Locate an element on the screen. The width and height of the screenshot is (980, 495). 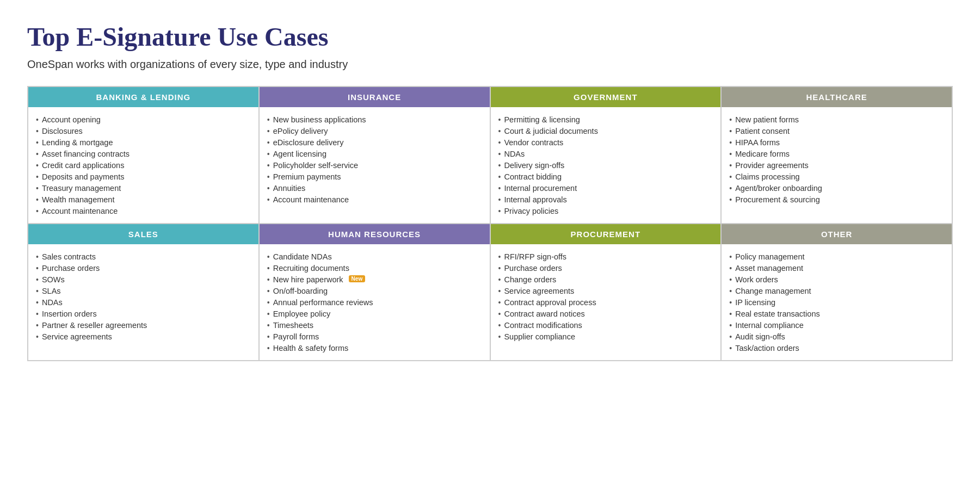
list-item: New business applications is located at coordinates (374, 120).